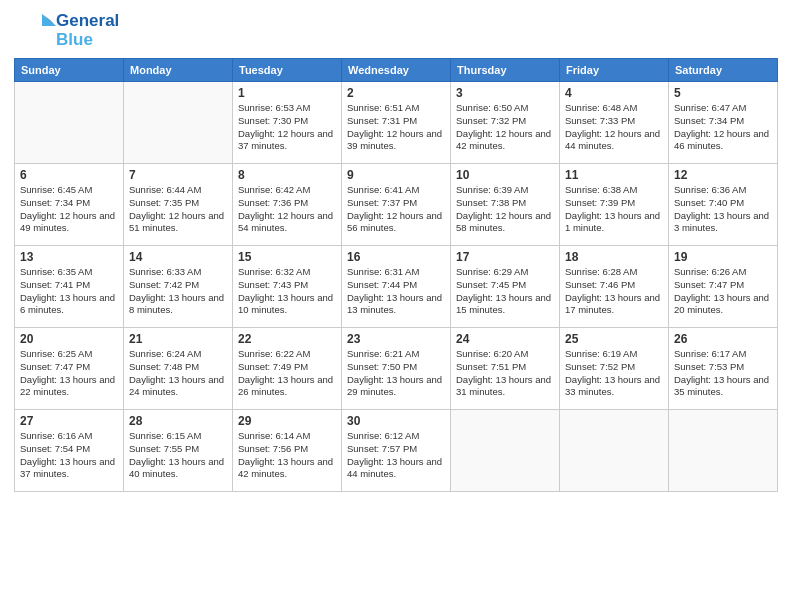 This screenshot has height=612, width=792. Describe the element at coordinates (69, 456) in the screenshot. I see `day-info: Sunrise: 6:16 AM Sunset: 7:54 PM Dayligh…` at that location.